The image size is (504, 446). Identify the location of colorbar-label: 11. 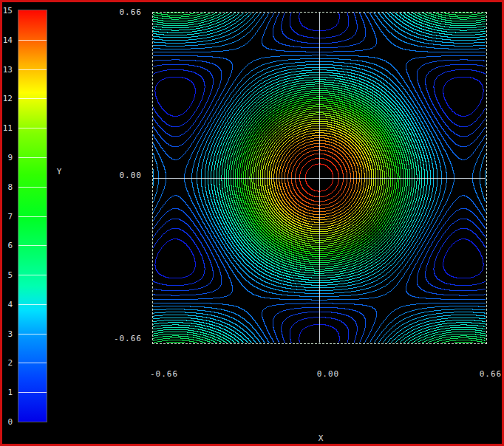
(7, 128).